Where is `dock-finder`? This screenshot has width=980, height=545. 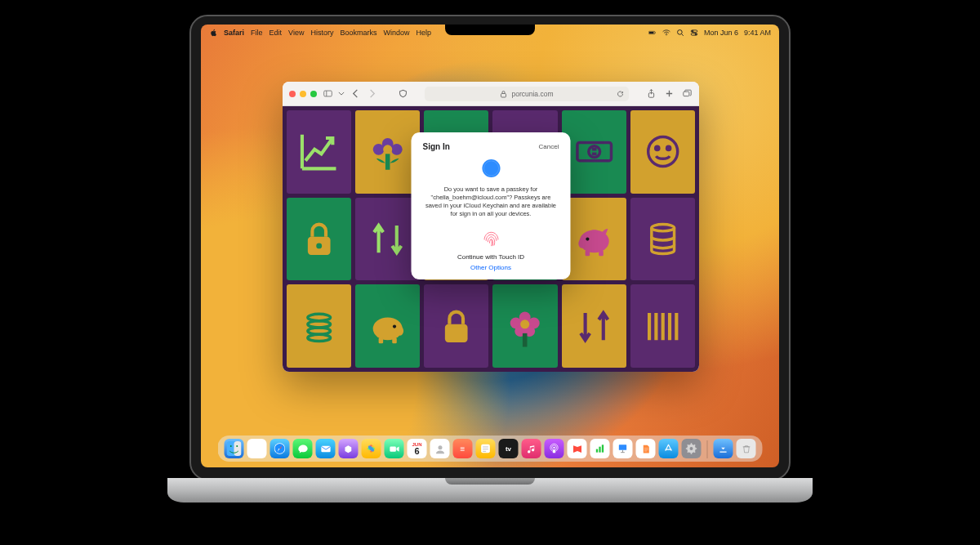 dock-finder is located at coordinates (234, 449).